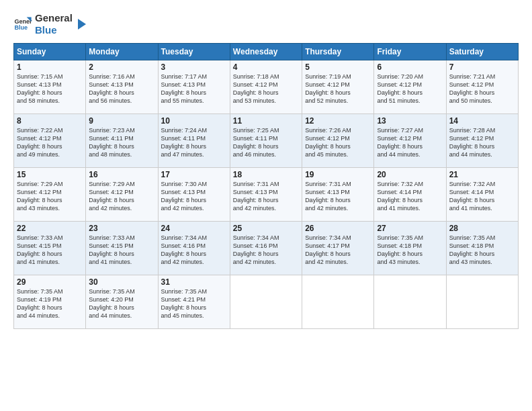 This screenshot has height=411, width=532. Describe the element at coordinates (194, 121) in the screenshot. I see `day-number: 10` at that location.